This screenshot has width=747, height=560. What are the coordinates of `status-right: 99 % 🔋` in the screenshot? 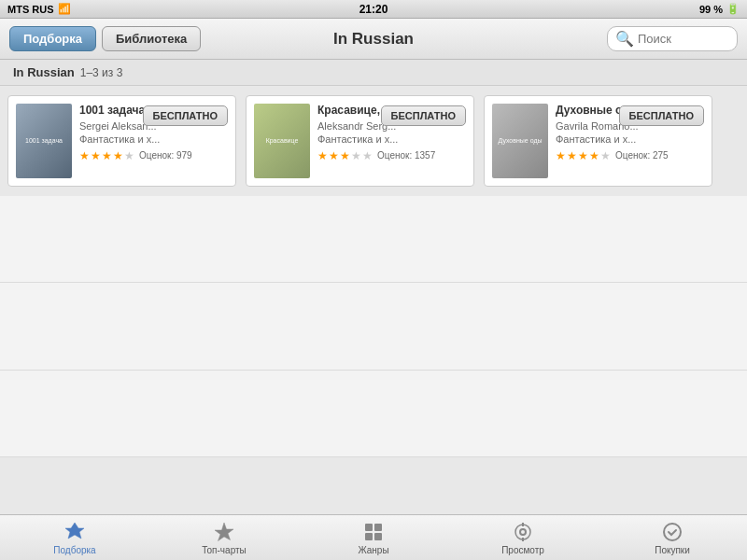 It's located at (719, 9).